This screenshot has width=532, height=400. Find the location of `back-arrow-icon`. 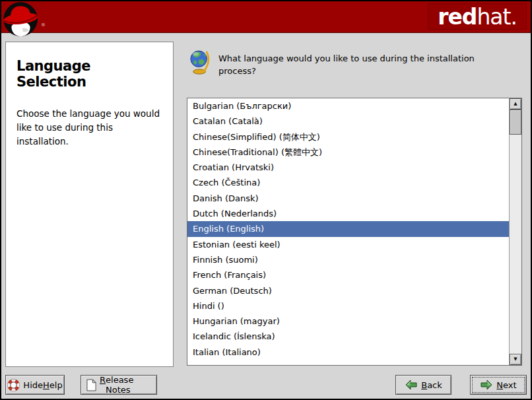

back-arrow-icon is located at coordinates (411, 385).